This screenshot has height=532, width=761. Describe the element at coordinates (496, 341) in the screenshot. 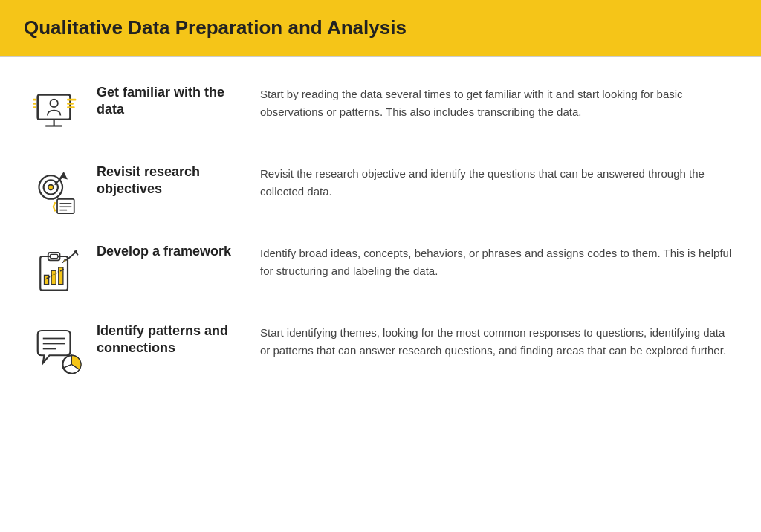

I see `item-desc-area: Start identifying themes, looking for th…` at that location.